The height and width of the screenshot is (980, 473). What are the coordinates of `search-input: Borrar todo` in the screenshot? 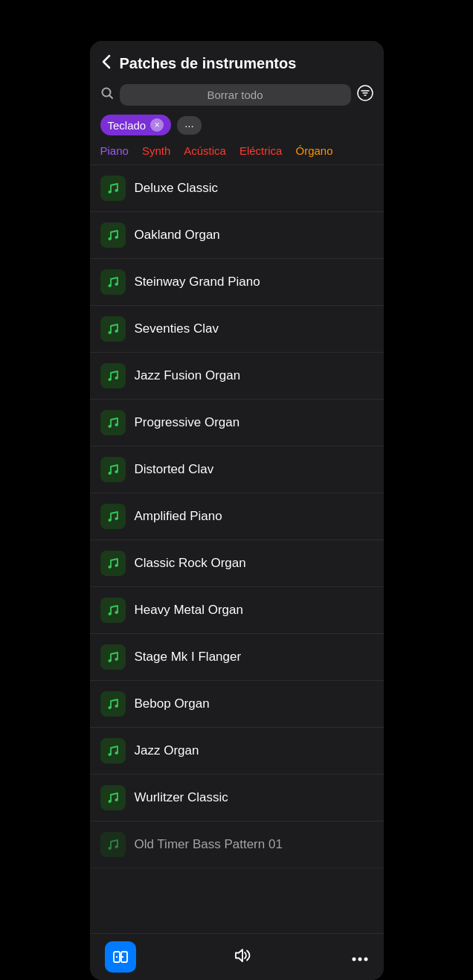 It's located at (235, 95).